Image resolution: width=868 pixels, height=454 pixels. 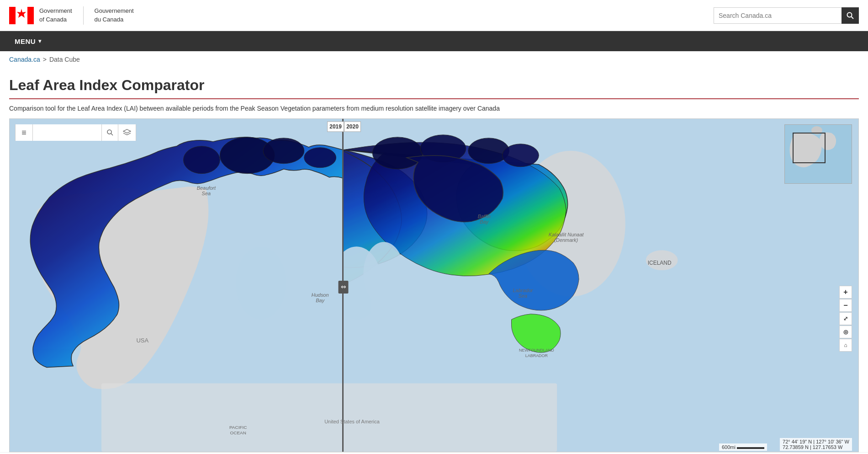 What do you see at coordinates (25, 41) in the screenshot?
I see `menu-label: MENU` at bounding box center [25, 41].